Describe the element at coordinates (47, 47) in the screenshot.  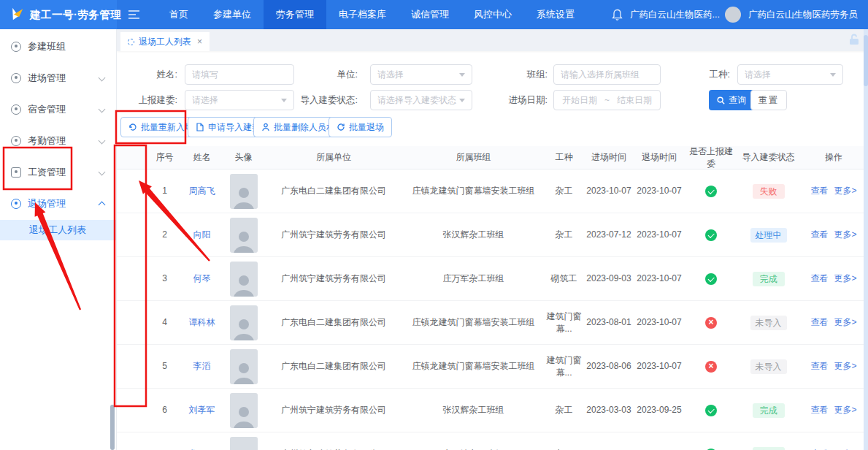
I see `sidebar-item-label: 参建班组` at that location.